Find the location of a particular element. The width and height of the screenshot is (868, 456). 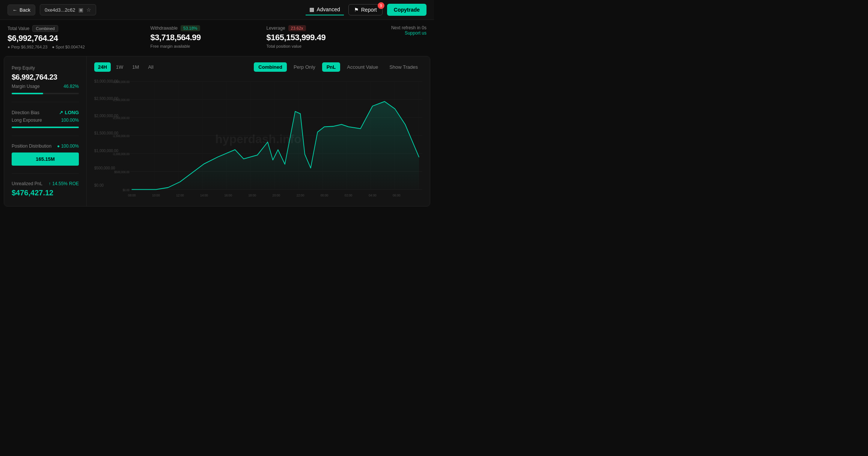

position-dist-label: Position Distribution is located at coordinates (32, 146).